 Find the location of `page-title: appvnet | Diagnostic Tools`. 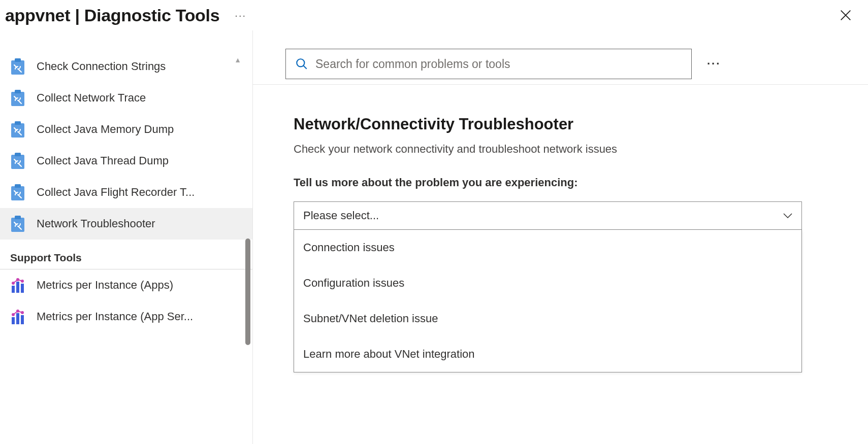

page-title: appvnet | Diagnostic Tools is located at coordinates (112, 15).